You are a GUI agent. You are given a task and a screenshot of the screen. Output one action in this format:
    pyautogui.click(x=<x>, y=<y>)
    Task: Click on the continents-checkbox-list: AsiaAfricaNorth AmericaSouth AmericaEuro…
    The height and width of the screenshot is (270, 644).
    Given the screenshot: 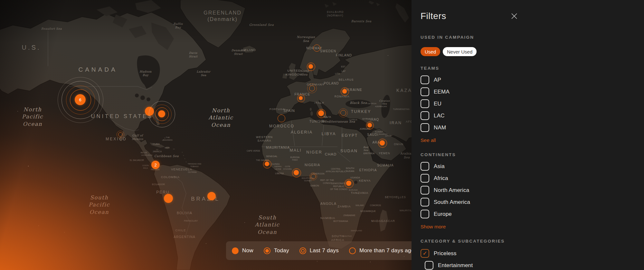 What is the action you would take?
    pyautogui.click(x=532, y=190)
    